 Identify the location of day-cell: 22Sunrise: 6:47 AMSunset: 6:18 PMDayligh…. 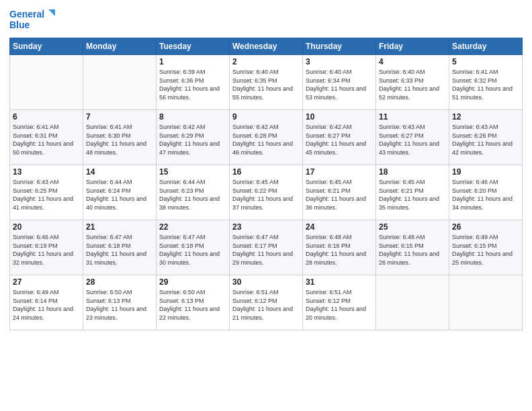
(193, 248).